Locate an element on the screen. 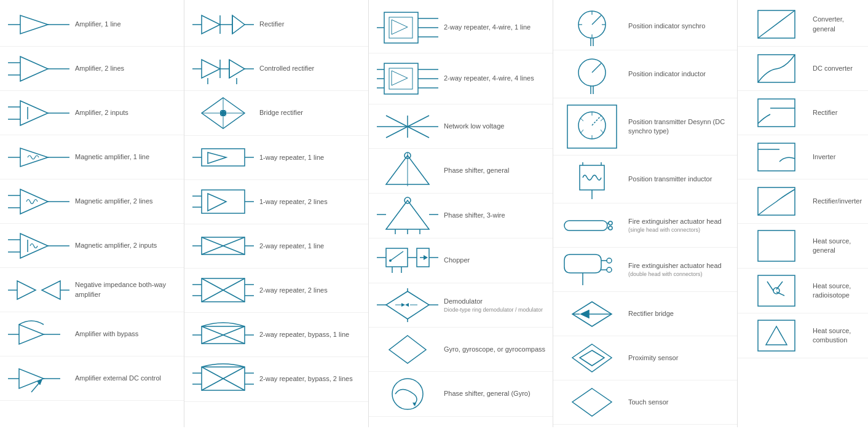 This screenshot has height=445, width=868. row-dcconv: DC converter is located at coordinates (803, 69).